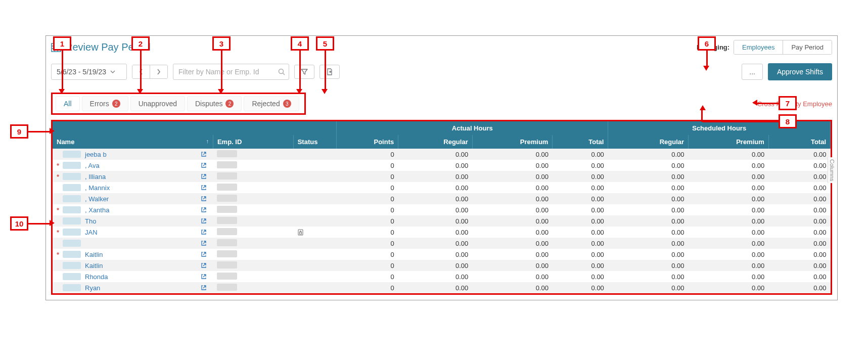  Describe the element at coordinates (97, 210) in the screenshot. I see `employee-name-link: , Xantha` at that location.